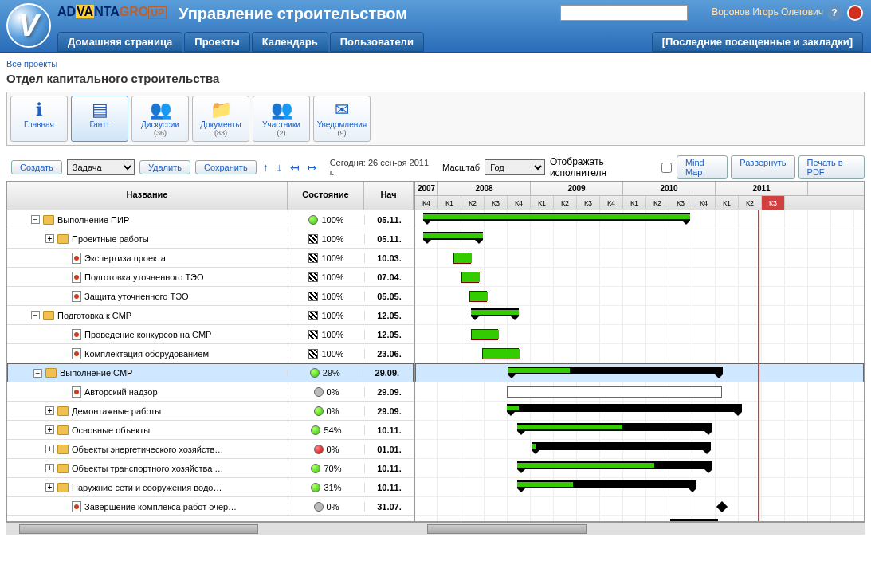 The height and width of the screenshot is (588, 871). What do you see at coordinates (37, 167) in the screenshot?
I see `create-button: Создать` at bounding box center [37, 167].